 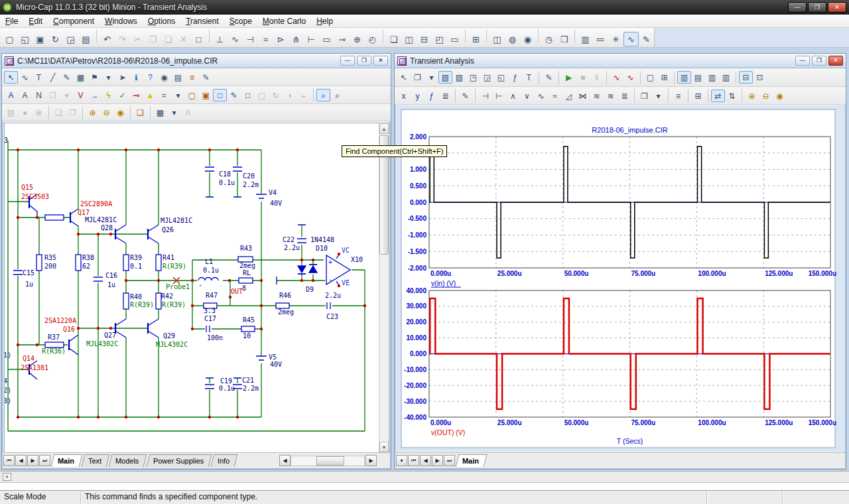 What do you see at coordinates (645, 95) in the screenshot?
I see `clipboard-icon: ❐` at bounding box center [645, 95].